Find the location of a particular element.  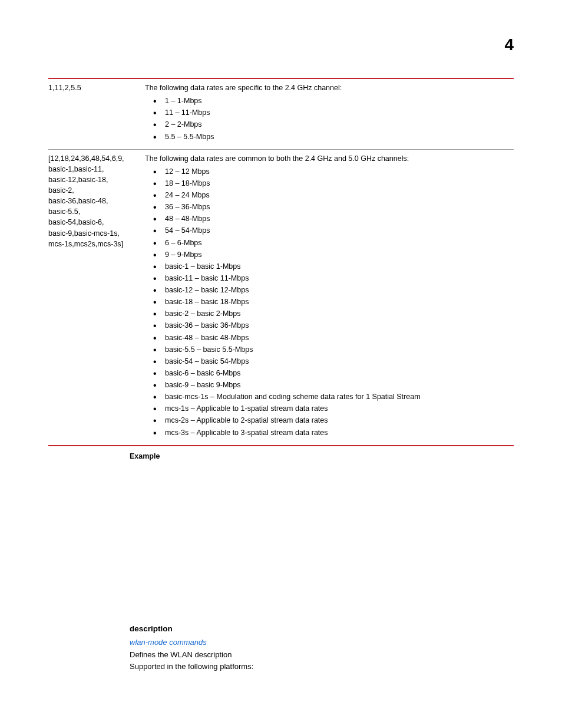

list-item: 9 – 9-Mbps is located at coordinates (332, 255).